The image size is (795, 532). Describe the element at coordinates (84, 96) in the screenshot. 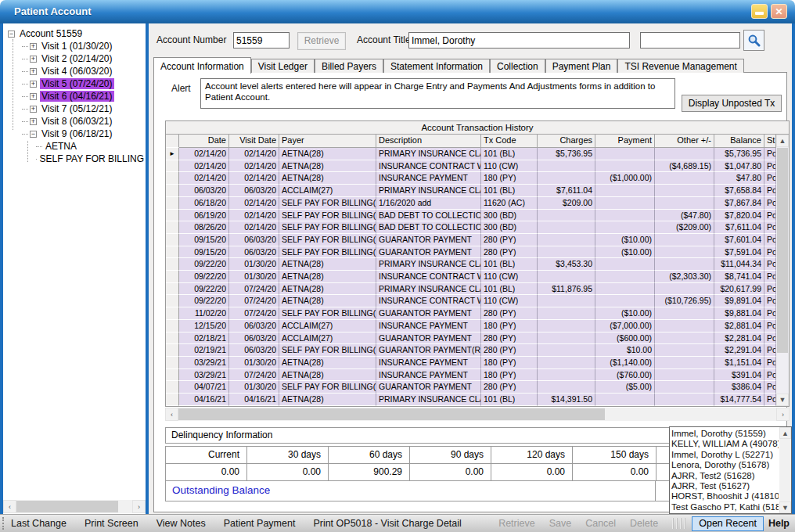

I see `tree-item-visit-6-04-16-21: +Visit 6 (04/16/21)` at that location.